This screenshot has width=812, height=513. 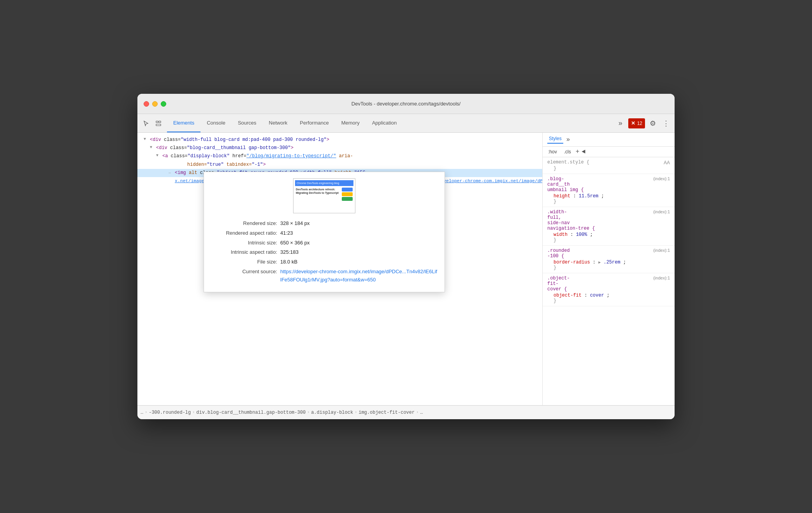 I want to click on image-preview-box: Chrome DevTools engineering blog DevTool…, so click(x=324, y=196).